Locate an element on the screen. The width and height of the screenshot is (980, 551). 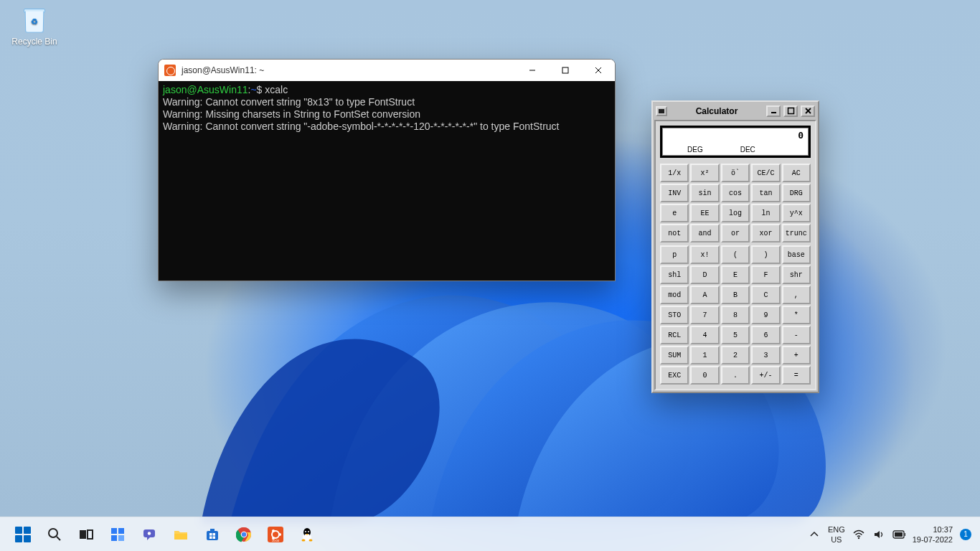
calculator-titlebar: Calculator is located at coordinates (735, 110).